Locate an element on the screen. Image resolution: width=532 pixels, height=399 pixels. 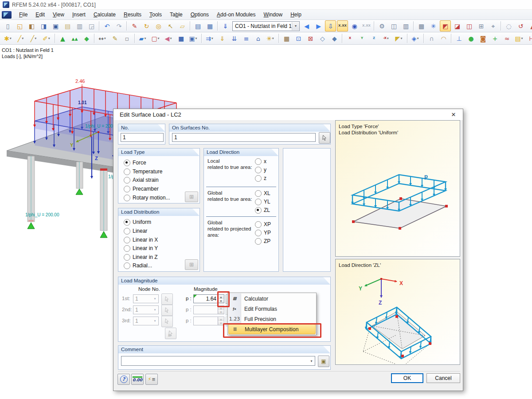
new-view-button: ▱ is located at coordinates (183, 26).